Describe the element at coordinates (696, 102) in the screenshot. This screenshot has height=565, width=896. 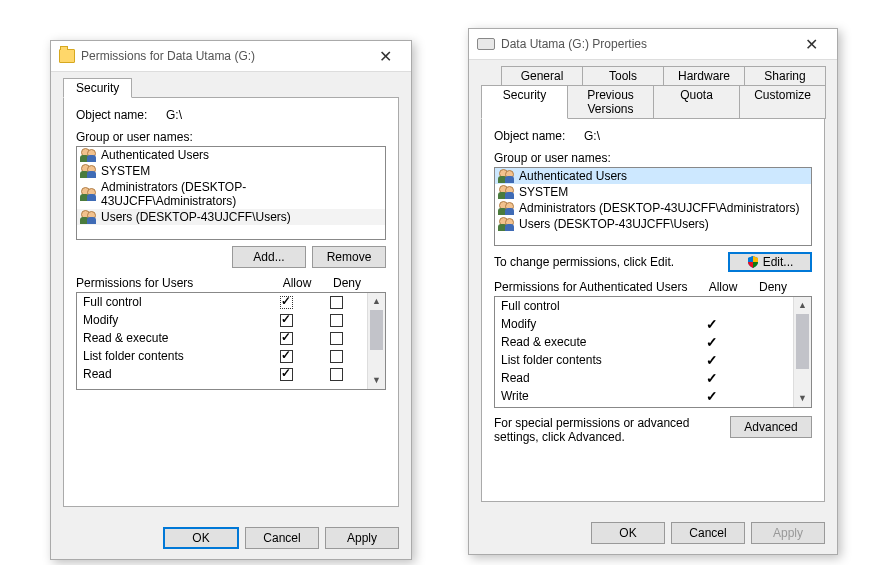
I see `tab-quota: Quota` at that location.